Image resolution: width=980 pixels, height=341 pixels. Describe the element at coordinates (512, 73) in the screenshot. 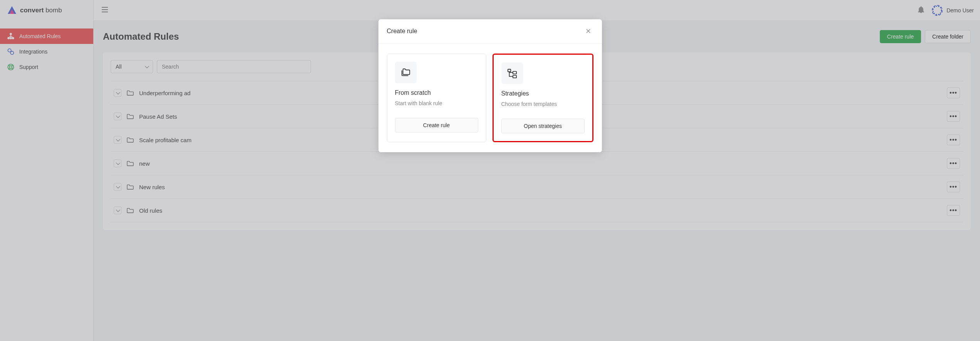

I see `tree-icon` at that location.